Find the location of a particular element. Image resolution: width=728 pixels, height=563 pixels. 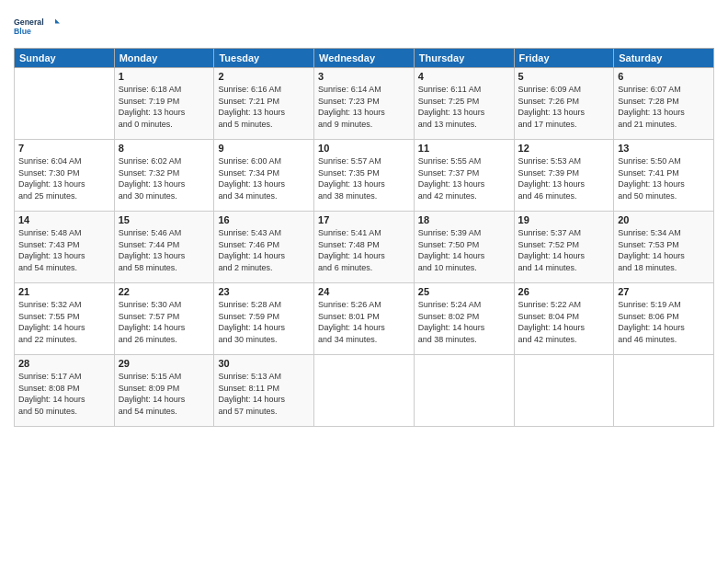

day-info: Sunrise: 5:26 AMSunset: 8:01 PMDaylight:… is located at coordinates (364, 322).